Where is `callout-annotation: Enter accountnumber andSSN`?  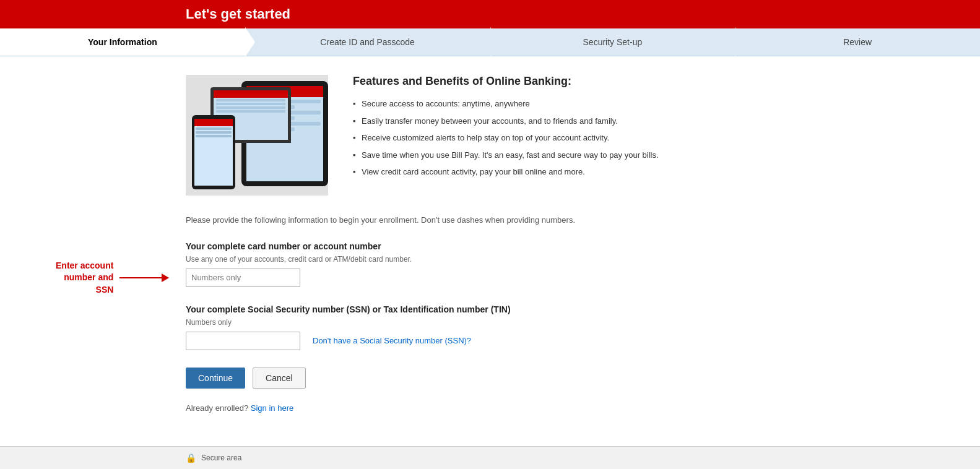
callout-annotation: Enter accountnumber andSSN is located at coordinates (113, 278).